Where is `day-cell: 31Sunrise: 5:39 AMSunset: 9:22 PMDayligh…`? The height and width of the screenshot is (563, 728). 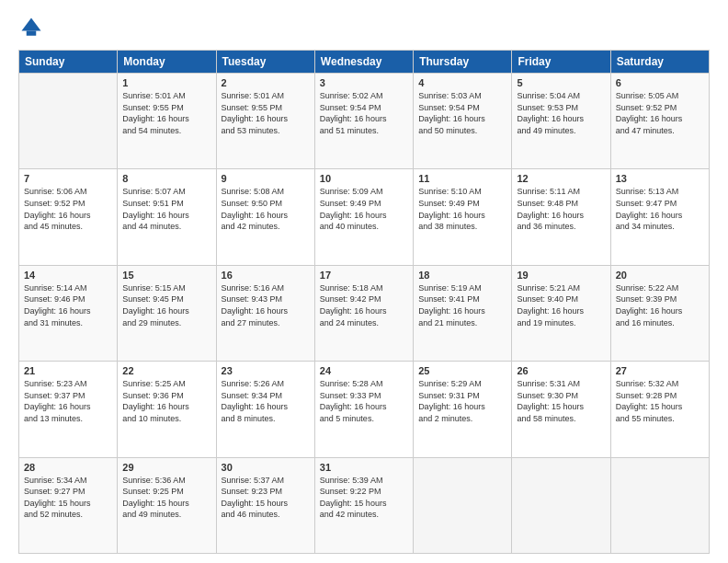 day-cell: 31Sunrise: 5:39 AMSunset: 9:22 PMDayligh… is located at coordinates (364, 505).